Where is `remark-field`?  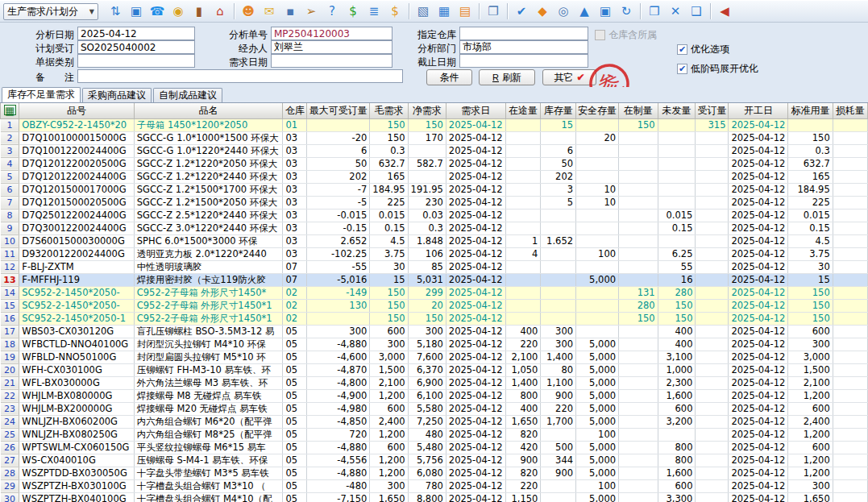
remark-field is located at coordinates (240, 76).